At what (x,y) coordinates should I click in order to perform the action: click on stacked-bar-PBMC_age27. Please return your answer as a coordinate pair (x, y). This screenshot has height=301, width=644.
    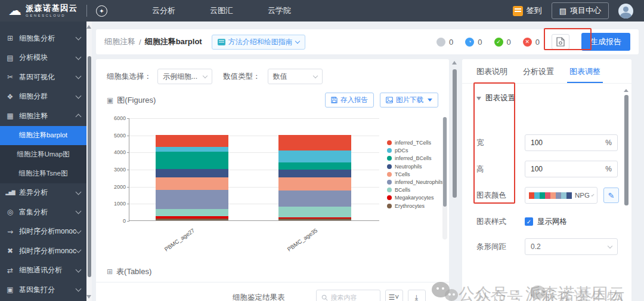
    Looking at the image, I should click on (192, 178).